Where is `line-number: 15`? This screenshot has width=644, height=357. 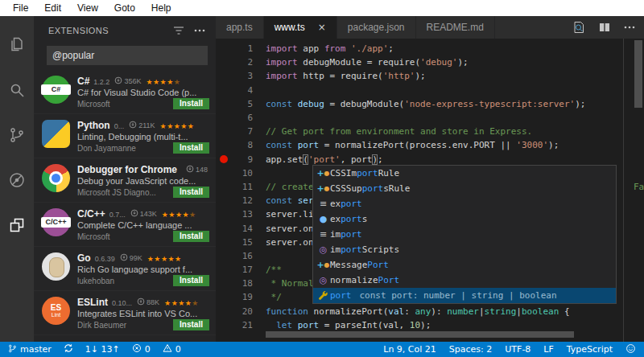
line-number: 15 is located at coordinates (234, 243).